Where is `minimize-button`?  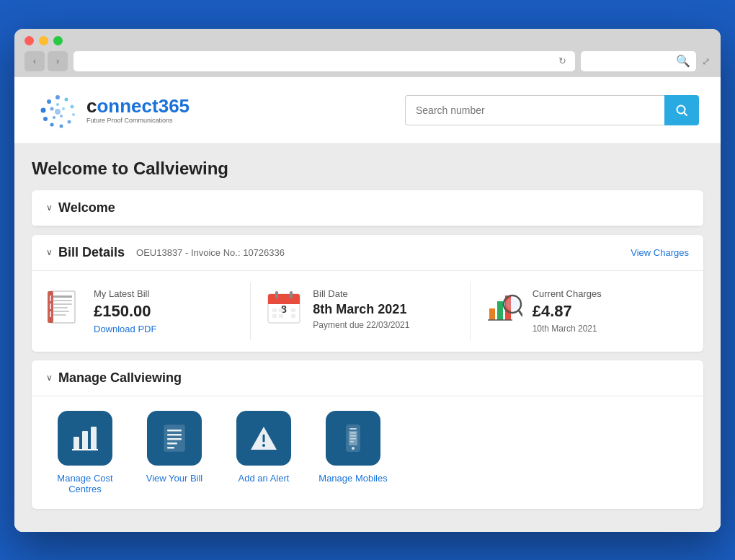
minimize-button is located at coordinates (43, 40).